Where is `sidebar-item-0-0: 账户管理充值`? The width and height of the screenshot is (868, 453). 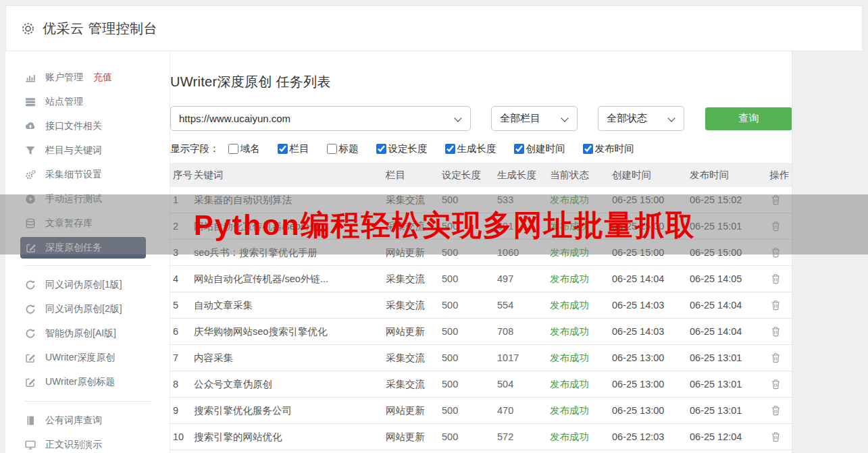
sidebar-item-0-0: 账户管理充值 is located at coordinates (88, 78).